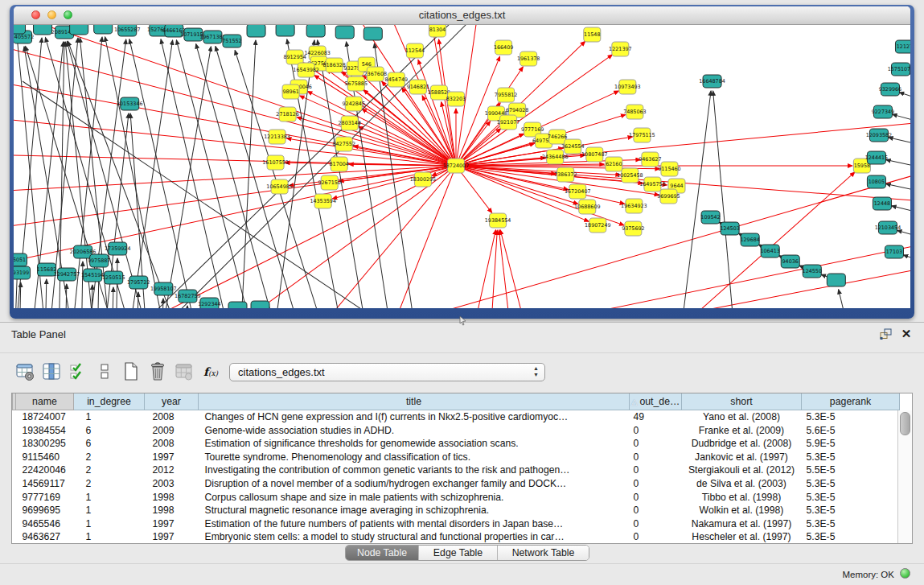 This screenshot has width=924, height=585. What do you see at coordinates (414, 525) in the screenshot?
I see `cell-title: Estimation of the future numbers of pati…` at bounding box center [414, 525].